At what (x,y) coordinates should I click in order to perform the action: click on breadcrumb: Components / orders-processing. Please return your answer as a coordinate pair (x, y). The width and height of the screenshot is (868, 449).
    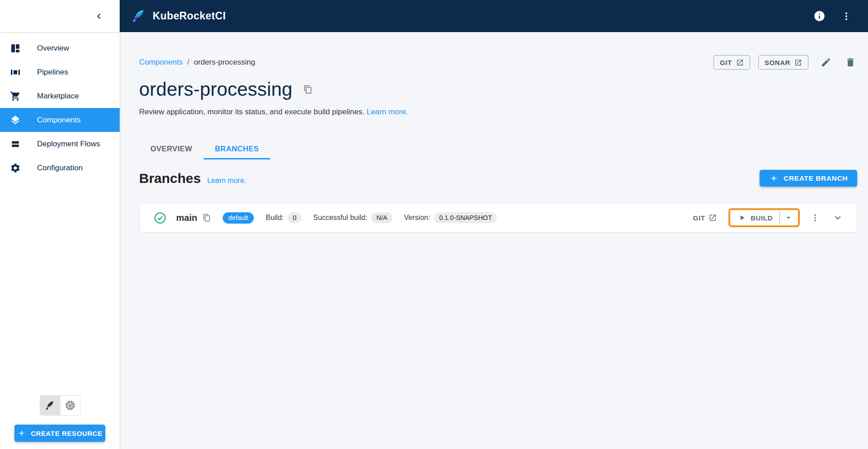
    Looking at the image, I should click on (197, 62).